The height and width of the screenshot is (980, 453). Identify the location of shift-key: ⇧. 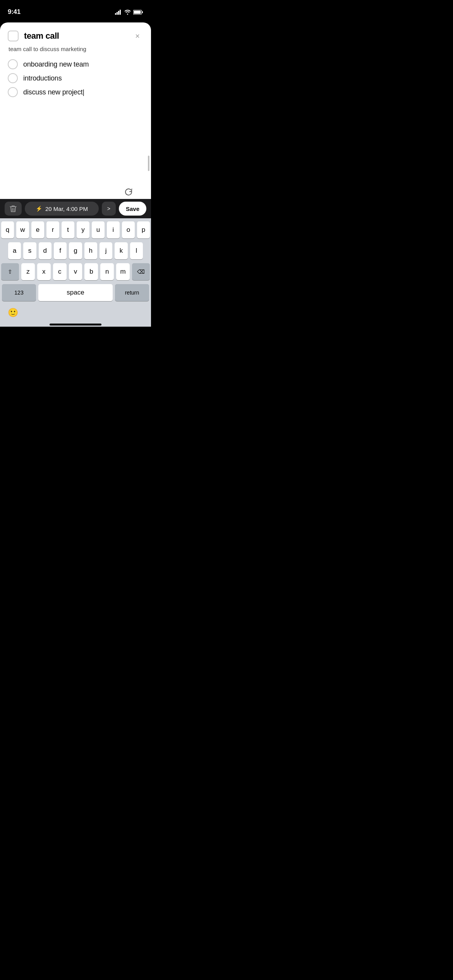
(10, 272).